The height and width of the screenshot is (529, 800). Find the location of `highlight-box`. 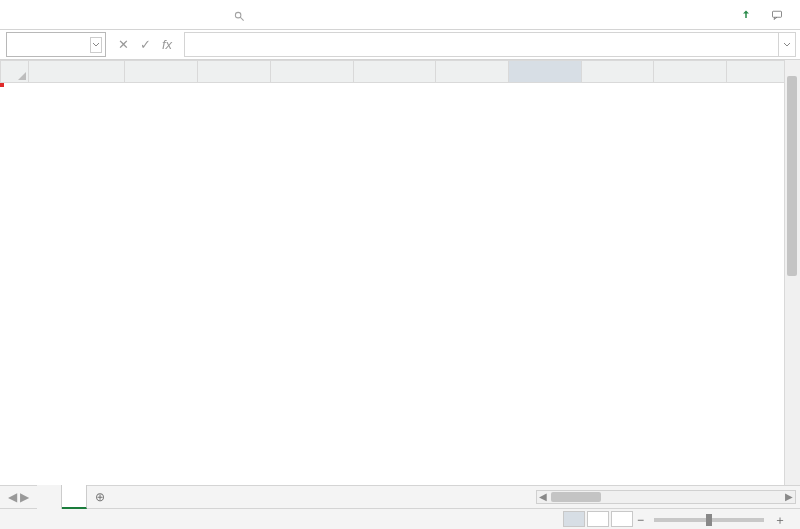

highlight-box is located at coordinates (2, 85).